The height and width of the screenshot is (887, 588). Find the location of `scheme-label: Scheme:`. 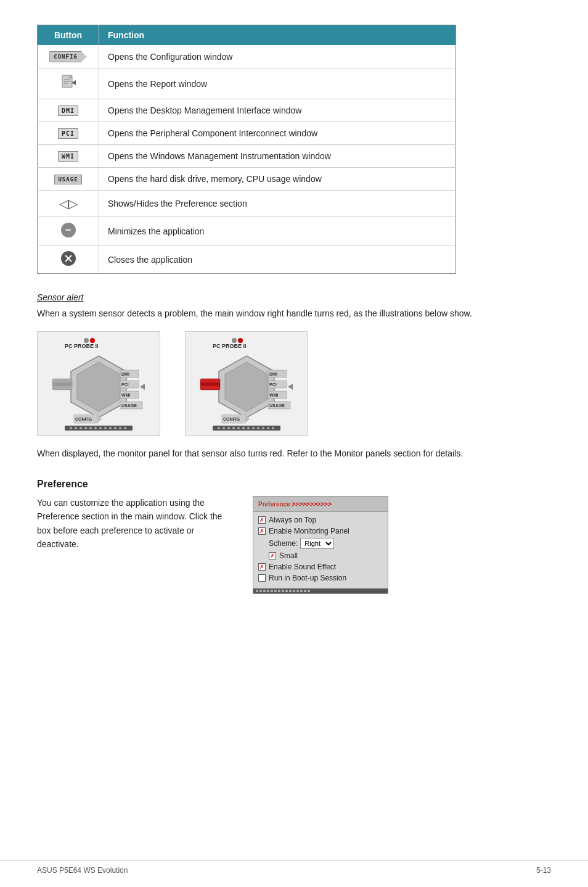

scheme-label: Scheme: is located at coordinates (284, 543).